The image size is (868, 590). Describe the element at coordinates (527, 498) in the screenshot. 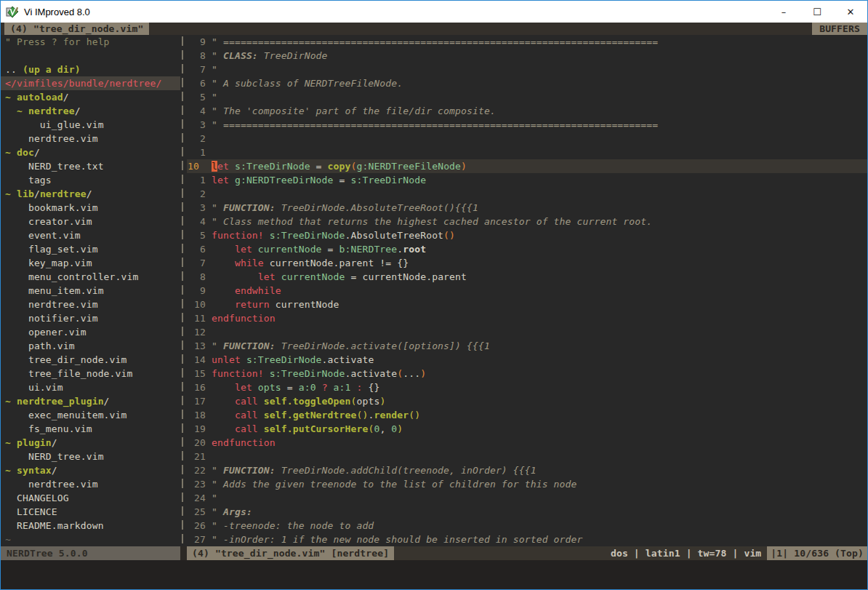

I see `code-line: 24"` at that location.